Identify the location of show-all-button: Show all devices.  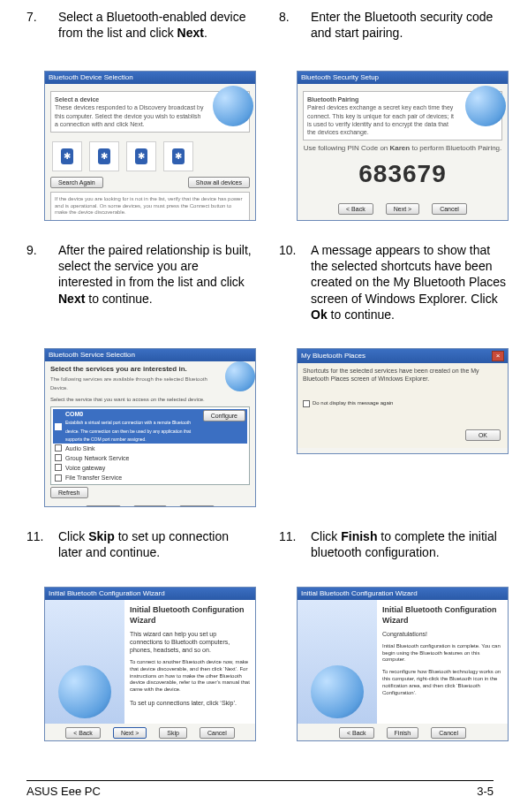
(219, 182).